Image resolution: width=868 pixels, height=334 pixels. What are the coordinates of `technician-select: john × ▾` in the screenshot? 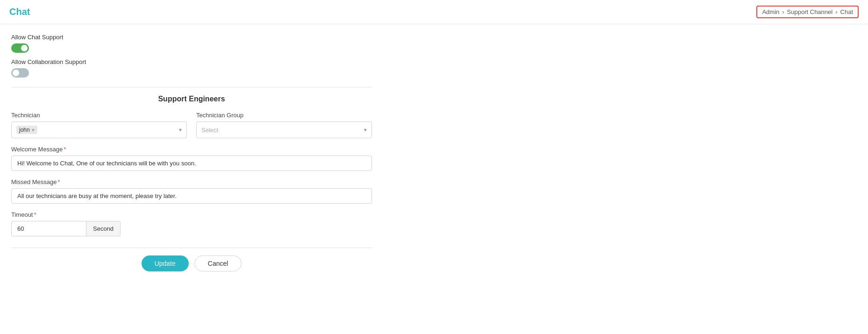 It's located at (99, 130).